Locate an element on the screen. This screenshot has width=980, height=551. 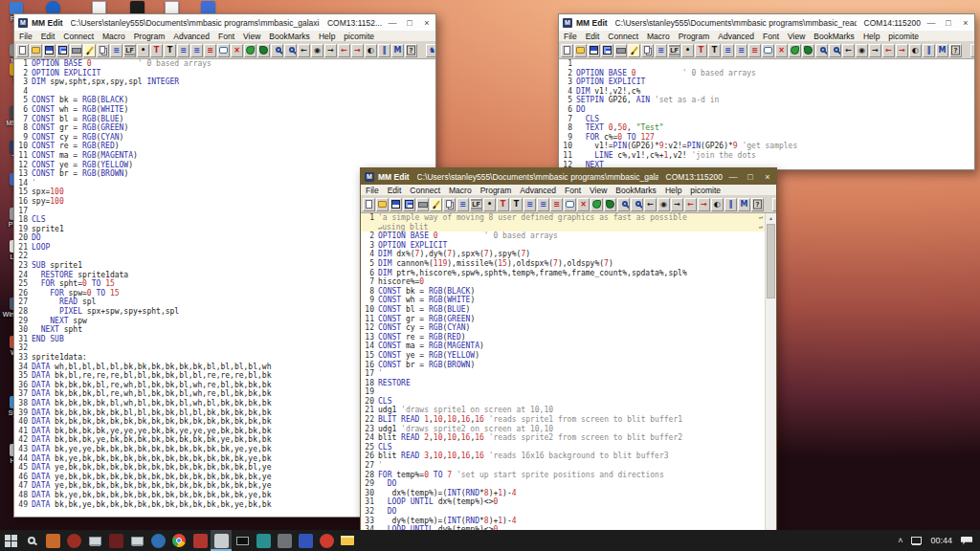
font-size-button: T is located at coordinates (170, 51).